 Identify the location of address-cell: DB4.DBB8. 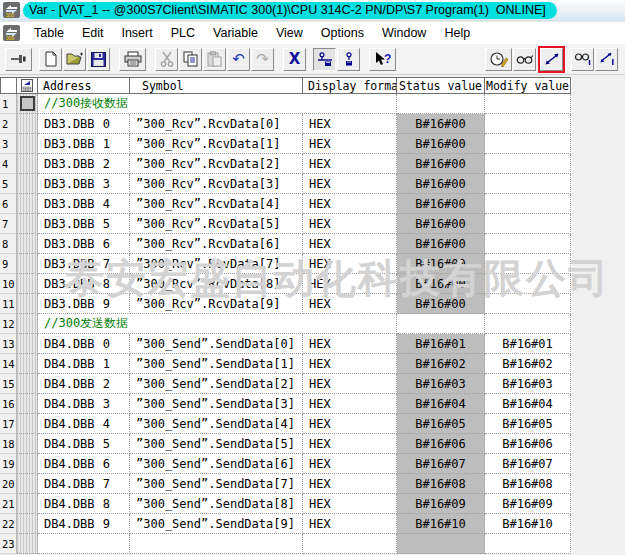
(84, 504).